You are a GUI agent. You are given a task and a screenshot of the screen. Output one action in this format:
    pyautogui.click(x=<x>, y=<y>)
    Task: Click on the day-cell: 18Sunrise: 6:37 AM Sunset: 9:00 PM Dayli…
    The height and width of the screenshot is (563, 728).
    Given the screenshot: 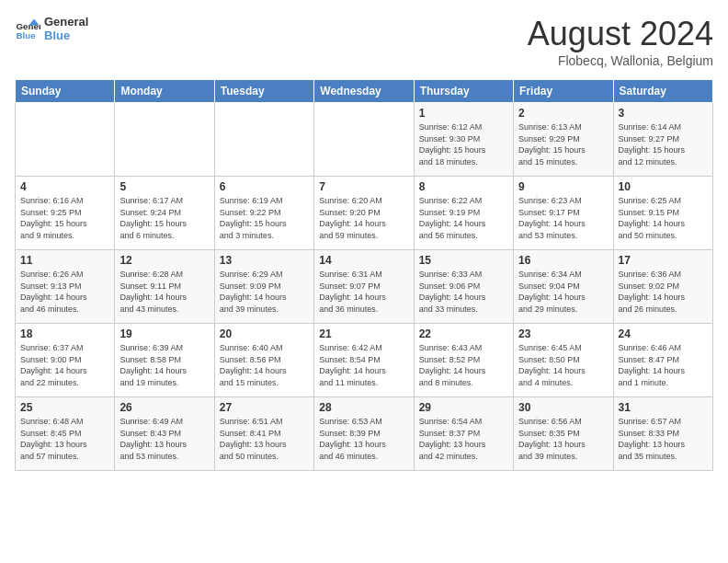 What is the action you would take?
    pyautogui.click(x=65, y=361)
    